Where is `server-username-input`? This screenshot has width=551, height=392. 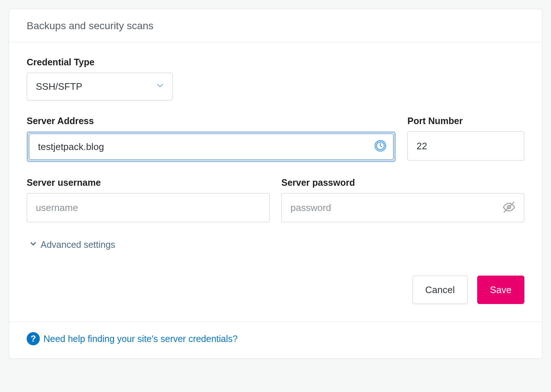 server-username-input is located at coordinates (148, 208).